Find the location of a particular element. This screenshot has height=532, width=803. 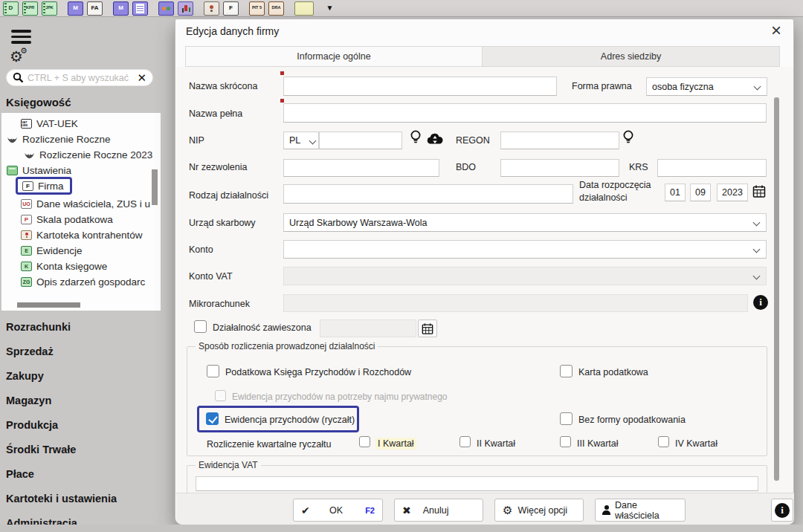

karta-podatkowa-checkbox is located at coordinates (567, 372).